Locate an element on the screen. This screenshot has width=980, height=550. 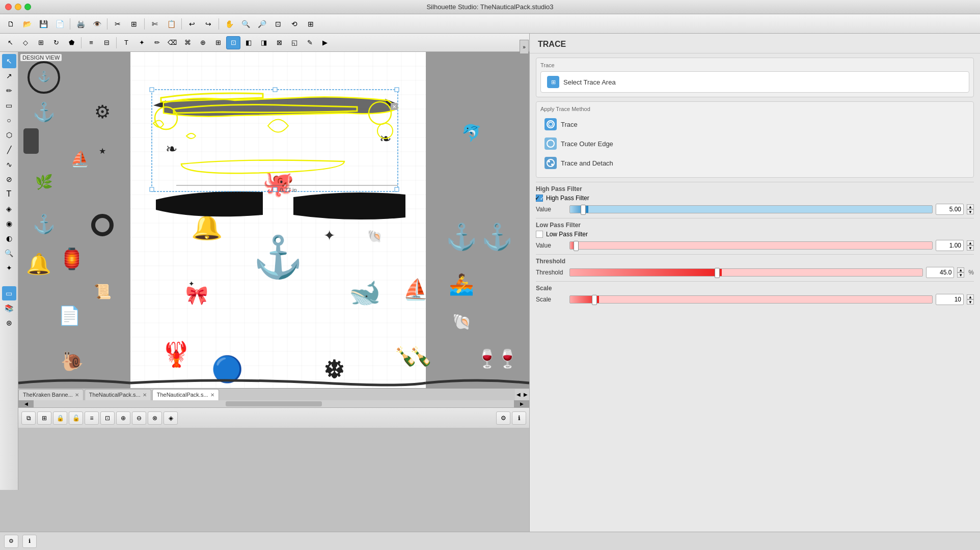
scale-up: ▲ is located at coordinates (970, 297).